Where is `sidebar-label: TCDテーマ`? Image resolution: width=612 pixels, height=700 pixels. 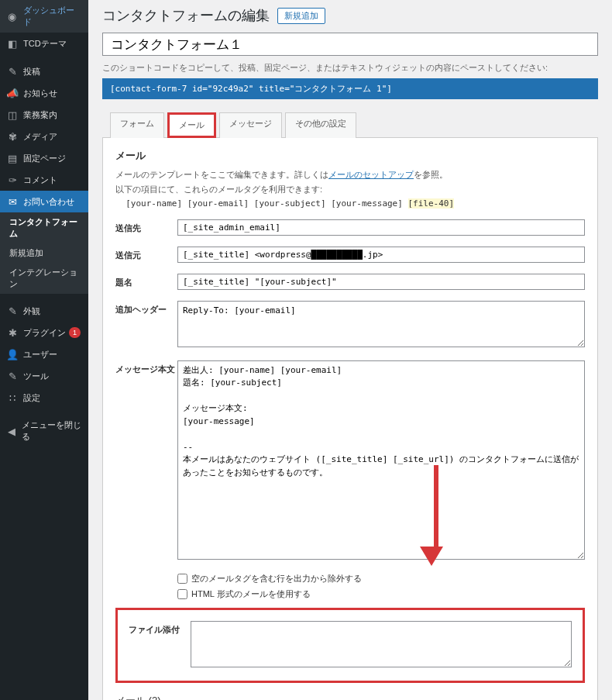 sidebar-label: TCDテーマ is located at coordinates (45, 43).